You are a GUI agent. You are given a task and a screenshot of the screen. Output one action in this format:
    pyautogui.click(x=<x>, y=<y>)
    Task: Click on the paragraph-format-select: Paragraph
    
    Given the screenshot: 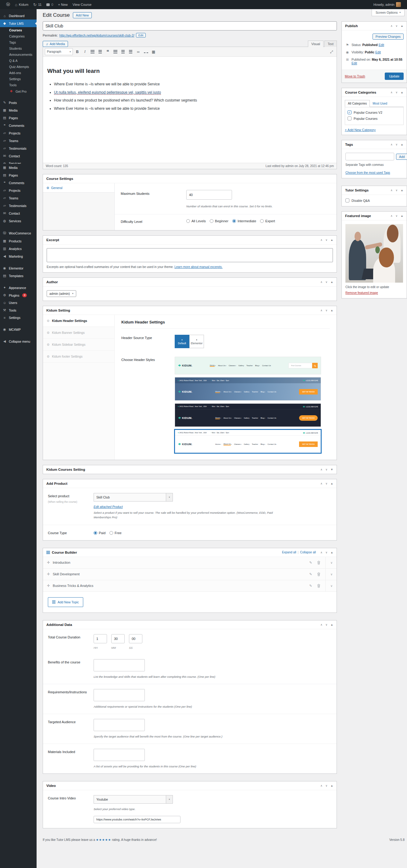 What is the action you would take?
    pyautogui.click(x=59, y=52)
    